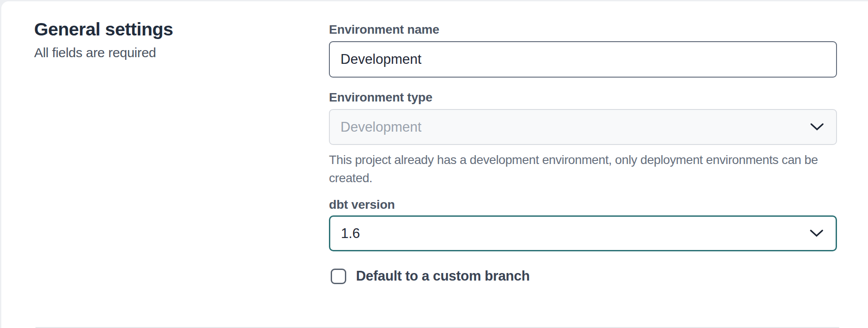 The height and width of the screenshot is (328, 868). Describe the element at coordinates (583, 127) in the screenshot. I see `environment-type-select: Development` at that location.